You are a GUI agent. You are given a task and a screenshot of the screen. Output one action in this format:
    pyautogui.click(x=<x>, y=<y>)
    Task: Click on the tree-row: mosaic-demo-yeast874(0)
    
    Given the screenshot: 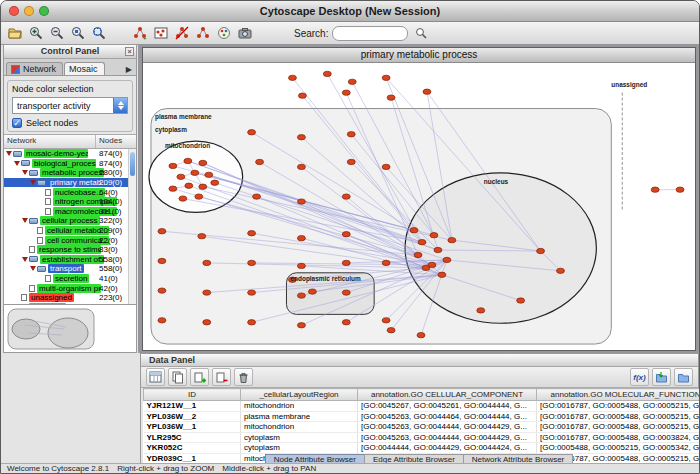 What is the action you would take?
    pyautogui.click(x=70, y=154)
    